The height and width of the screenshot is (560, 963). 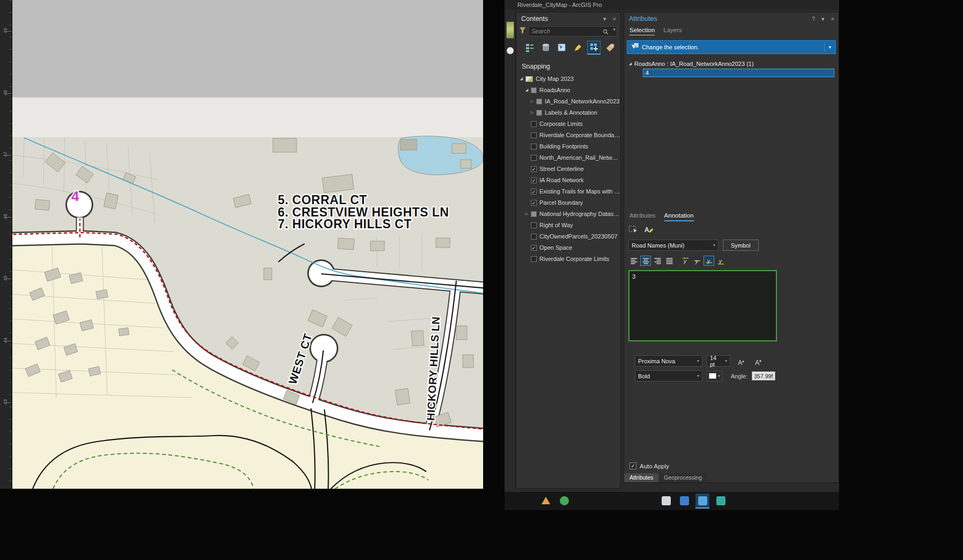 I want to click on app-blue-icon, so click(x=684, y=501).